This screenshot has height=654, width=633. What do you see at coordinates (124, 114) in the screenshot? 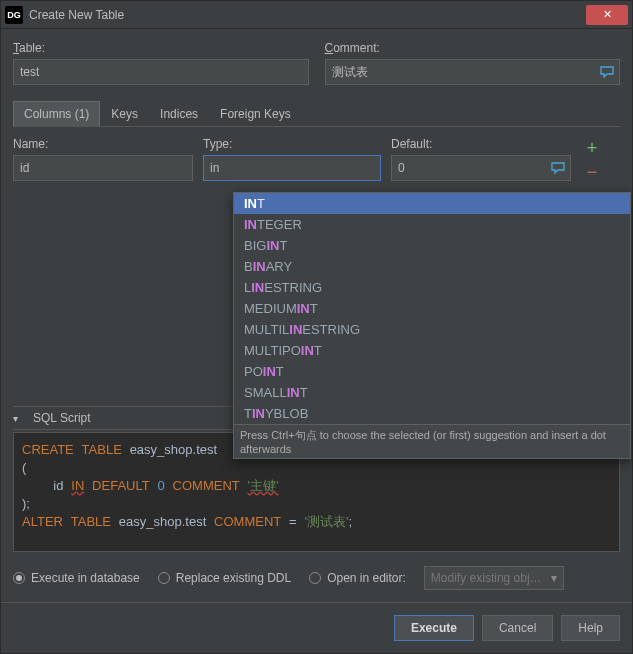
I see `tab-keys: Keys` at bounding box center [124, 114].